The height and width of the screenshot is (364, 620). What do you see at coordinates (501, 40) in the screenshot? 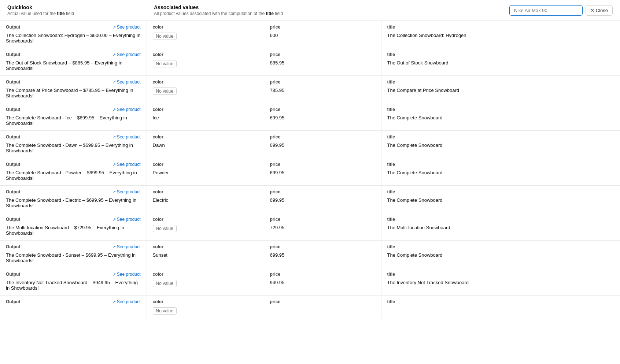
I see `title-value-cell: The Collection Snowboard: Hydrogen` at bounding box center [501, 40].